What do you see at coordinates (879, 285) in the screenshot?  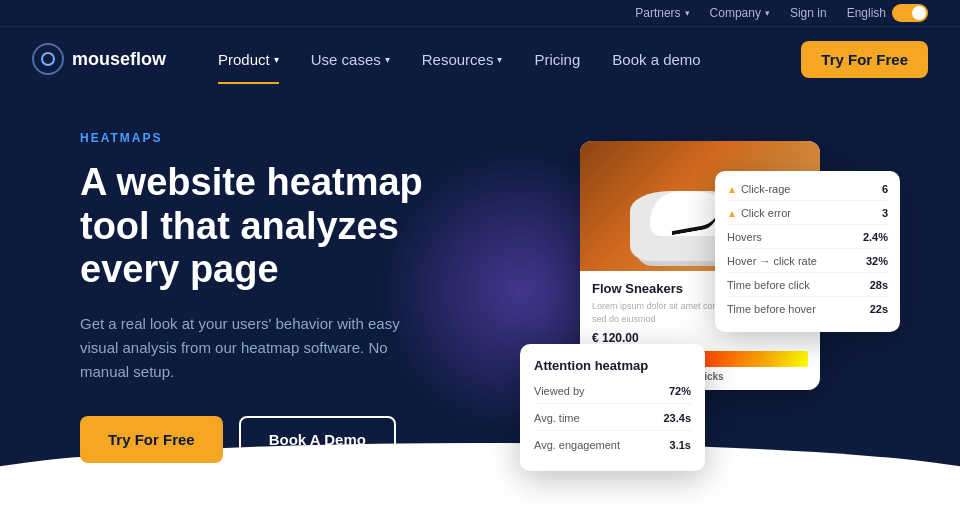 I see `stats-tbc-value: 28s` at bounding box center [879, 285].